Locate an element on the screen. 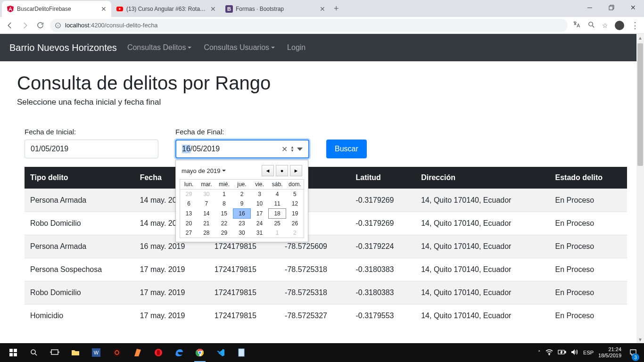 This screenshot has height=362, width=644. opera-icon is located at coordinates (158, 353).